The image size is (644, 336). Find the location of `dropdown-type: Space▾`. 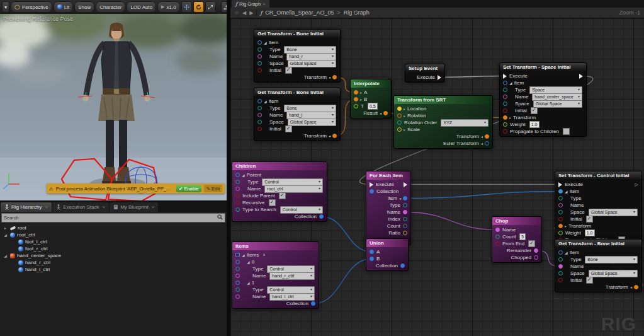

dropdown-type: Space▾ is located at coordinates (556, 90).